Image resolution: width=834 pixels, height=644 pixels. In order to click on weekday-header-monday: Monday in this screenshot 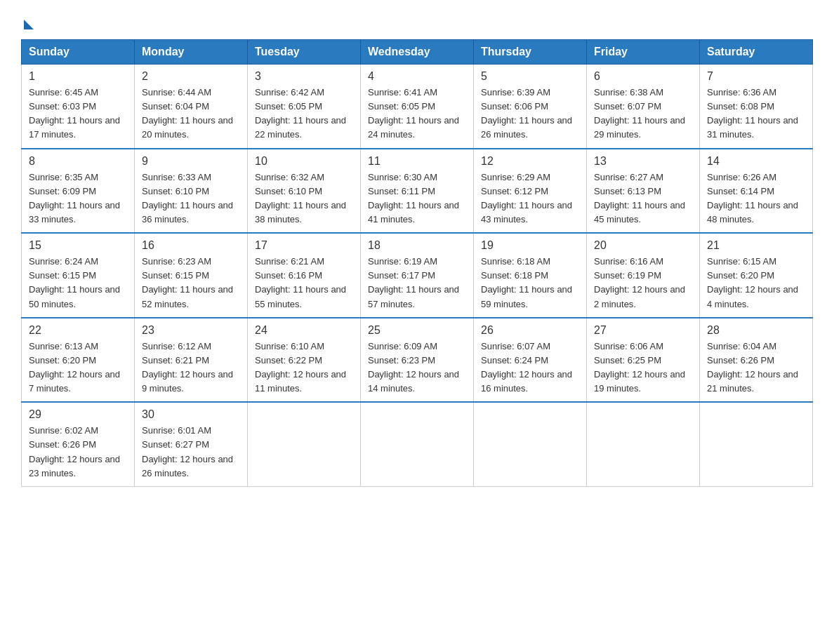, I will do `click(191, 52)`.